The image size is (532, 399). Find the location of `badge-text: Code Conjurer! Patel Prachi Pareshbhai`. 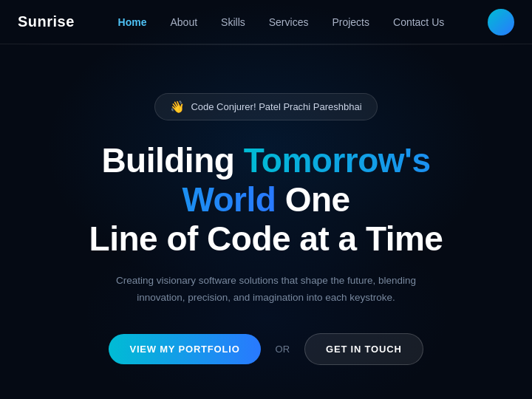

badge-text: Code Conjurer! Patel Prachi Pareshbhai is located at coordinates (276, 106).